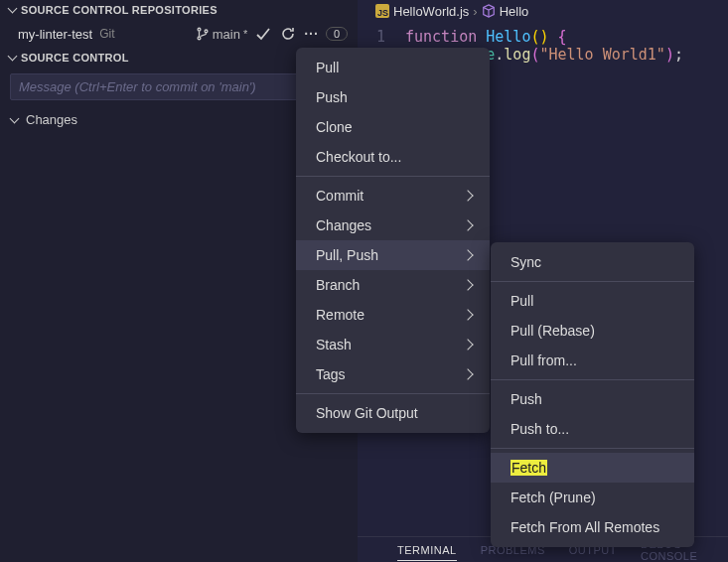  Describe the element at coordinates (592, 527) in the screenshot. I see `submenu-fetch-all: Fetch From All Remotes` at that location.